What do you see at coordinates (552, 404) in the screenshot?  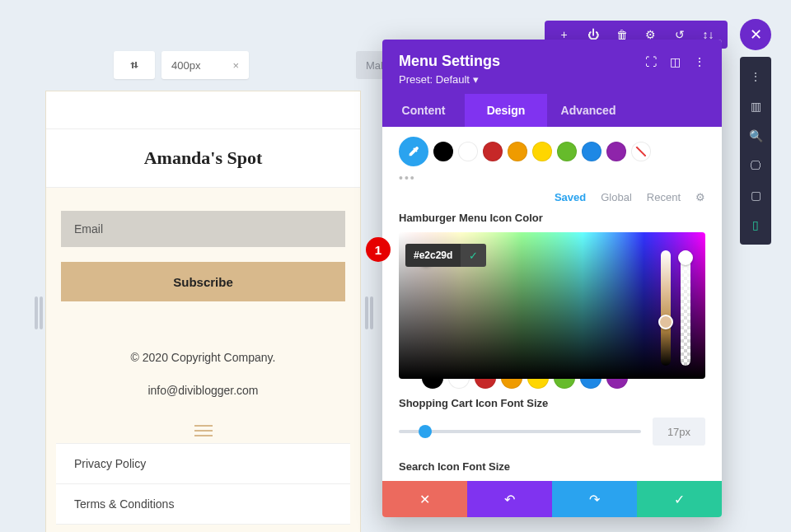 I see `cart-font-size-label: Shopping Cart Icon Font Size` at bounding box center [552, 404].